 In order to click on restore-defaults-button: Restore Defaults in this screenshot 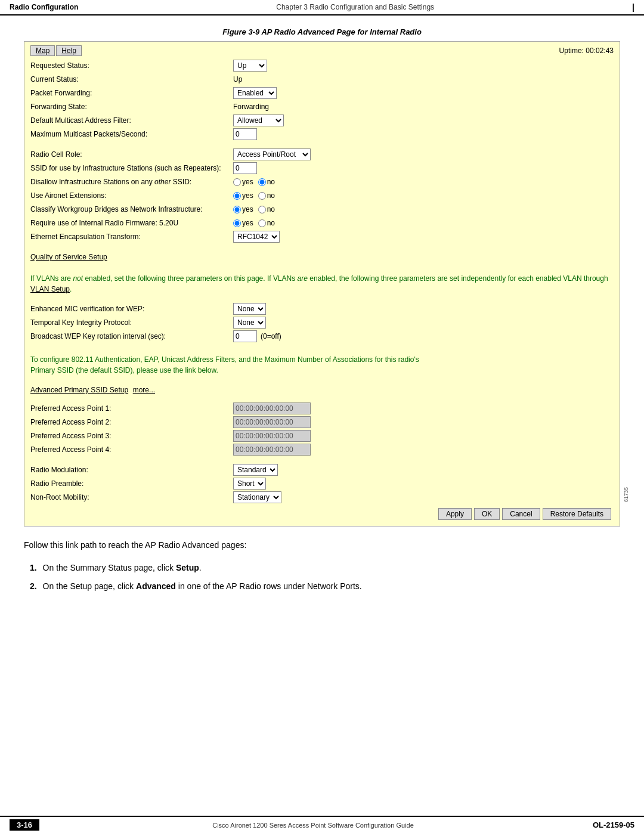, I will do `click(577, 514)`.